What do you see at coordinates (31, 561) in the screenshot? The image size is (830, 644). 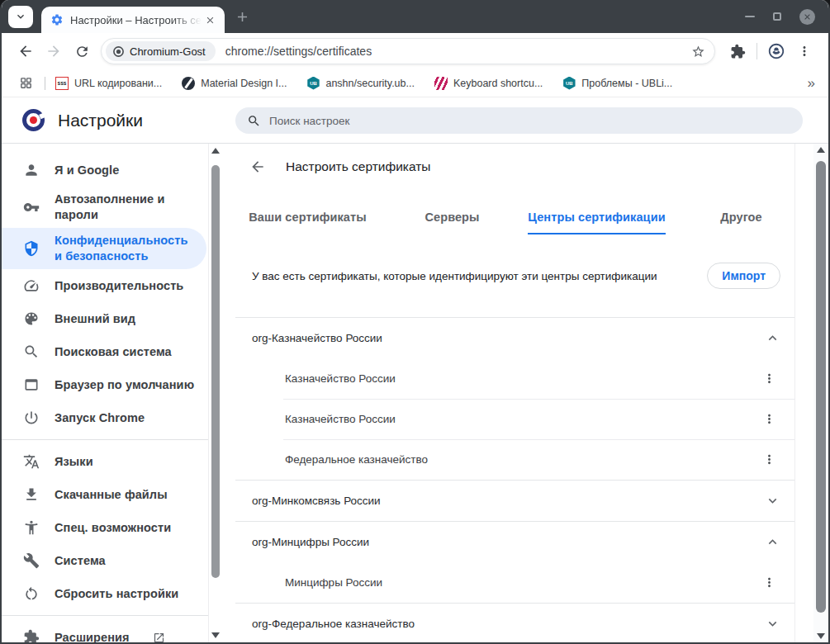 I see `wrench-icon` at bounding box center [31, 561].